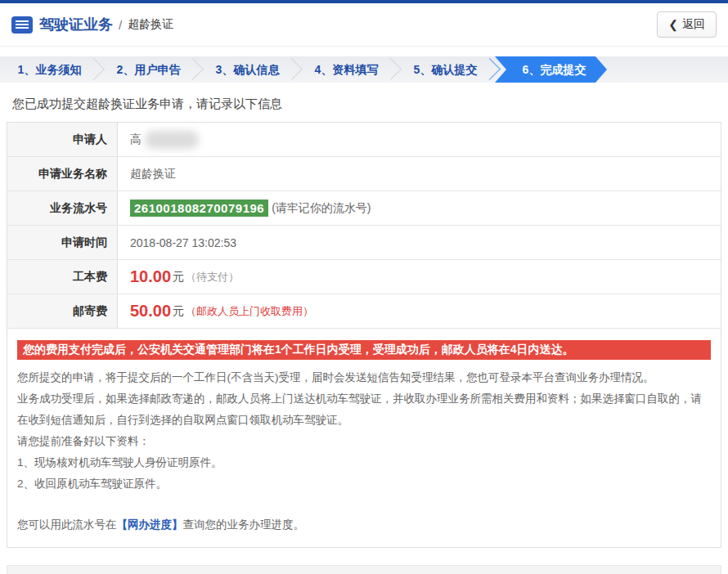 This screenshot has width=728, height=574. What do you see at coordinates (364, 525) in the screenshot?
I see `progress-hint: 您可以用此流水号在【网办进度】查询您的业务办理进度。` at bounding box center [364, 525].